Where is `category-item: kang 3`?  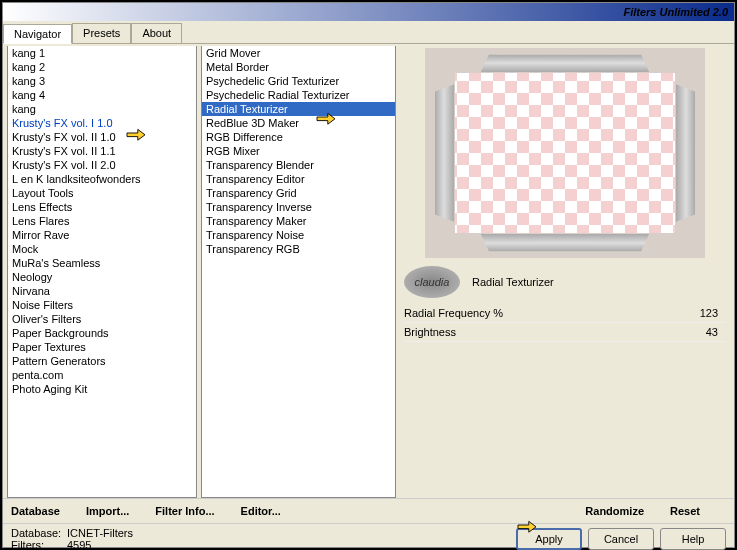
category-item: kang 3 is located at coordinates (102, 81).